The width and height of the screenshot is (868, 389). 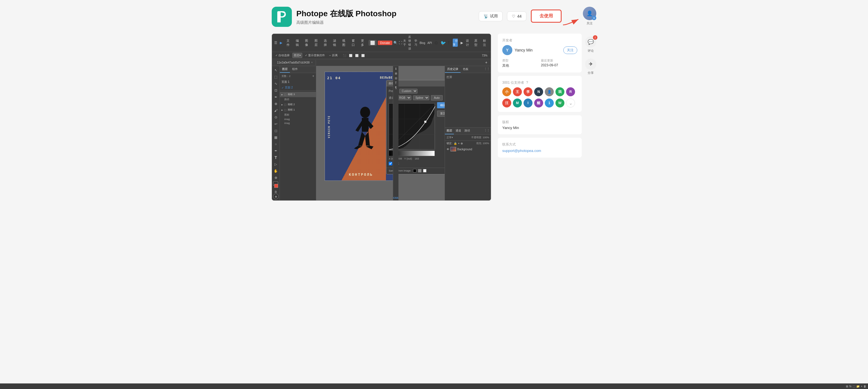 I want to click on ps-select-rect-tool: ⬚, so click(x=276, y=77).